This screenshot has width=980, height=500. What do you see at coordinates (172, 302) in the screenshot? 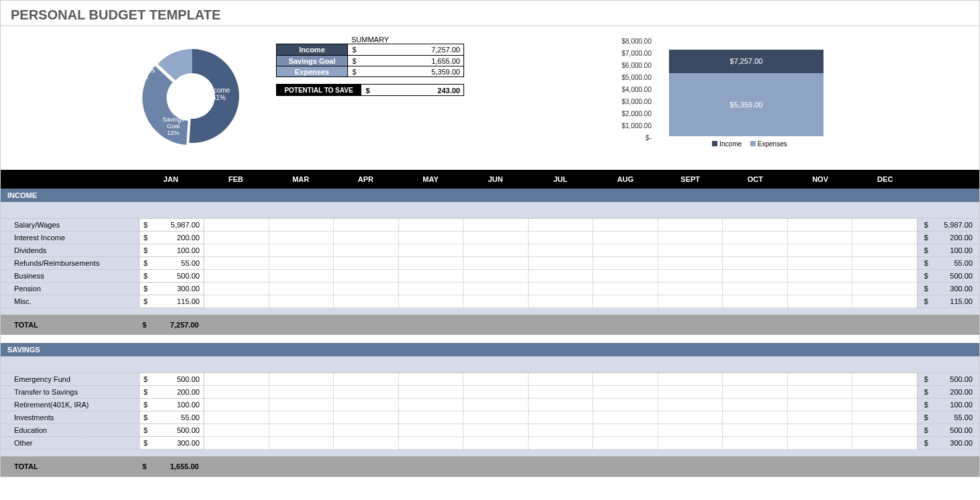
I see `cell: $115.00` at bounding box center [172, 302].